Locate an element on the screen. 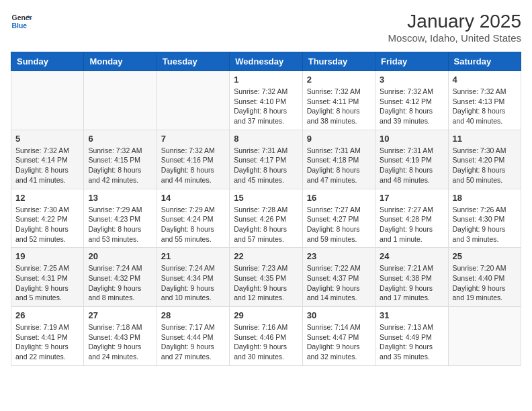  calendar-cell: 18Sunrise: 7:26 AM Sunset: 4:30 PM Dayli… is located at coordinates (484, 218).